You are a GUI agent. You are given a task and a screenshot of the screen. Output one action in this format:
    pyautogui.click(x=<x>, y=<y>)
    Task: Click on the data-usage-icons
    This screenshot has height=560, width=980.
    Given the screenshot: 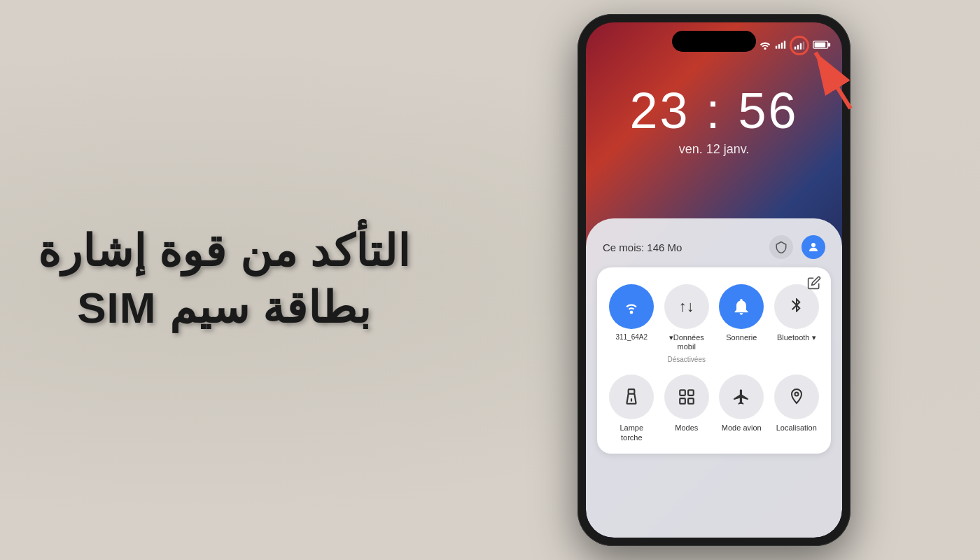 What is the action you would take?
    pyautogui.click(x=797, y=247)
    